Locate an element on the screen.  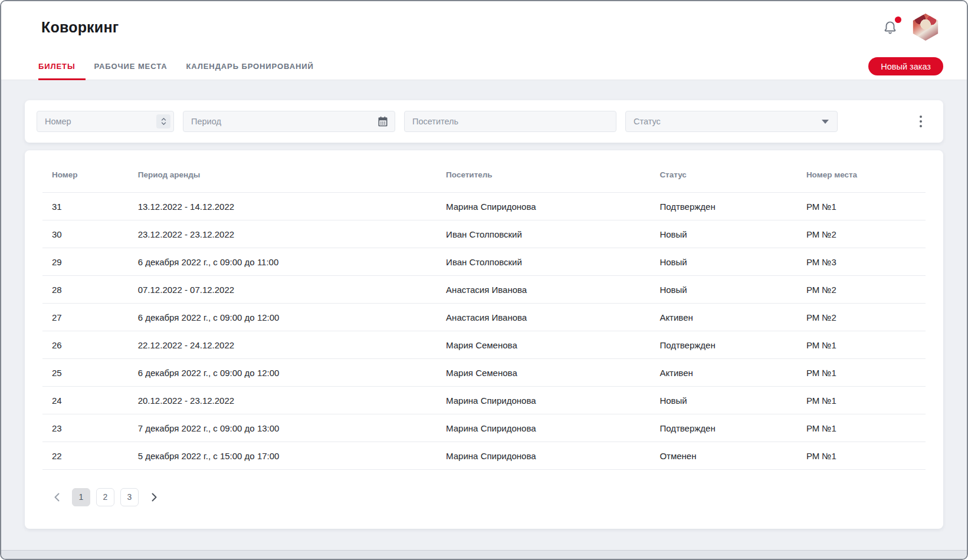
tab-tickets: БИЛЕТЫ is located at coordinates (57, 66).